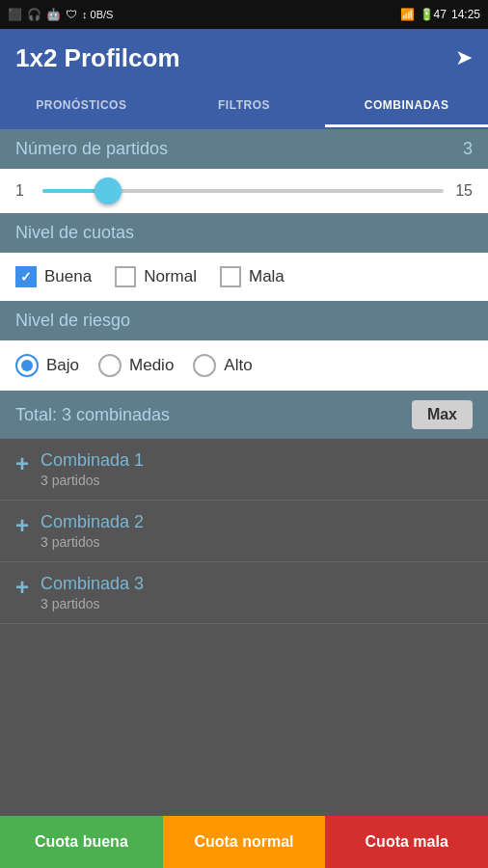  Describe the element at coordinates (93, 469) in the screenshot. I see `combinada-1-info: Combinada 1 3 partidos` at that location.